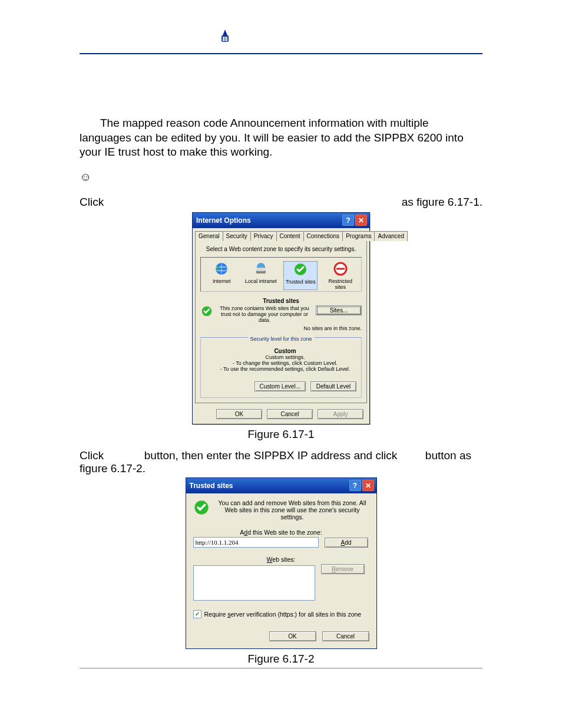  What do you see at coordinates (225, 38) in the screenshot?
I see `logo-icon` at bounding box center [225, 38].